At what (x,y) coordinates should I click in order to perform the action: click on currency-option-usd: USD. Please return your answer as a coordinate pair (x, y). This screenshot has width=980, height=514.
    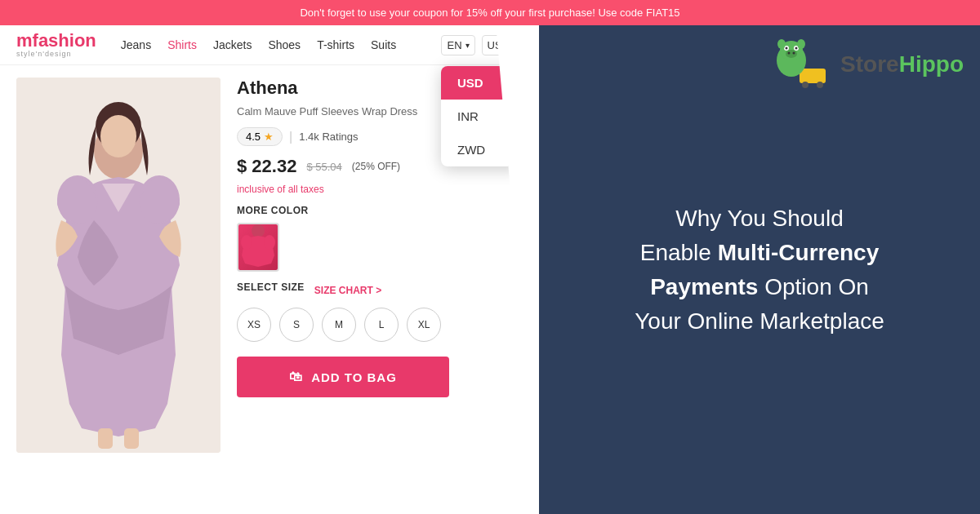
    Looking at the image, I should click on (482, 83).